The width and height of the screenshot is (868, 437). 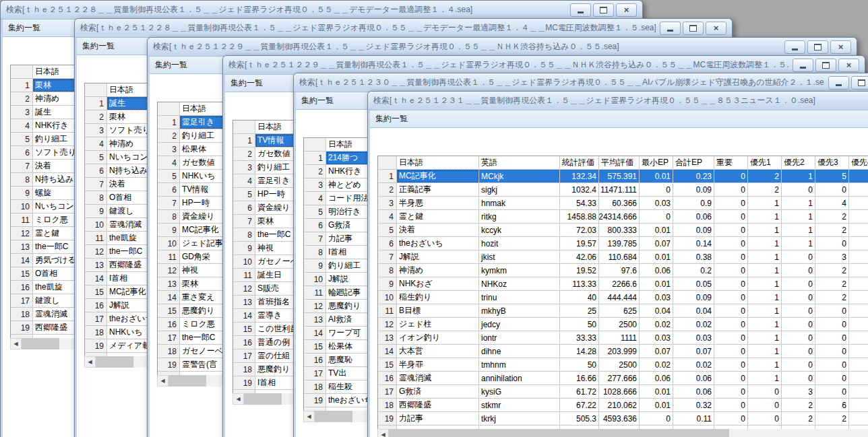 I want to click on cell: 6, so click(x=832, y=405).